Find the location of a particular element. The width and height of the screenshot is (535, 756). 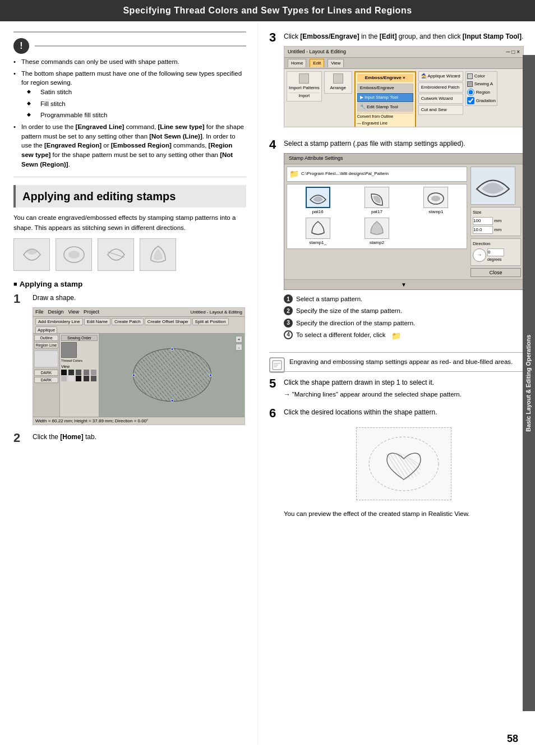

step-3-number: 3 is located at coordinates (275, 38).